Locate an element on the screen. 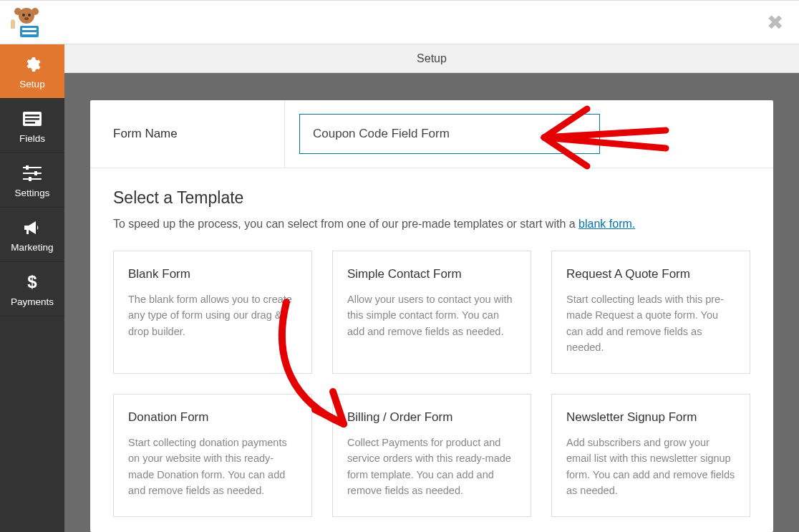 The image size is (799, 532). close-button: ✖ is located at coordinates (775, 23).